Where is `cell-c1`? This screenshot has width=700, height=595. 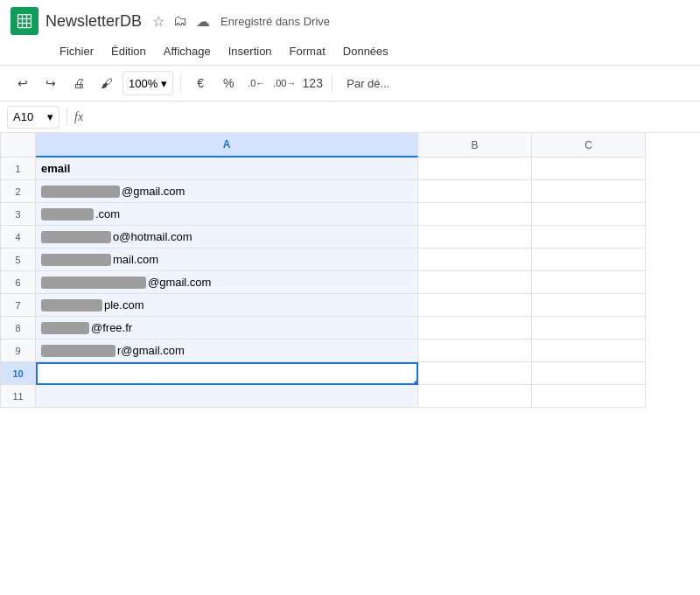
cell-c1 is located at coordinates (589, 169).